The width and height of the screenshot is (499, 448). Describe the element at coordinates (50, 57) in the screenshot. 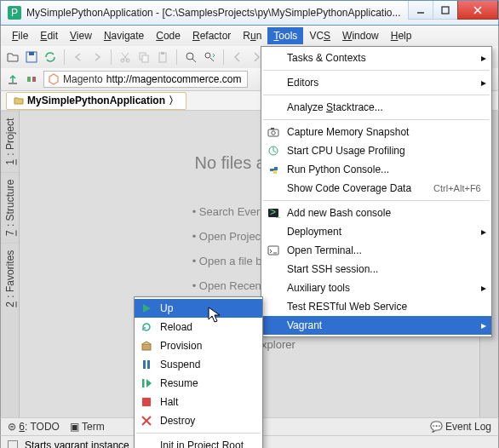

I see `sync-icon` at that location.